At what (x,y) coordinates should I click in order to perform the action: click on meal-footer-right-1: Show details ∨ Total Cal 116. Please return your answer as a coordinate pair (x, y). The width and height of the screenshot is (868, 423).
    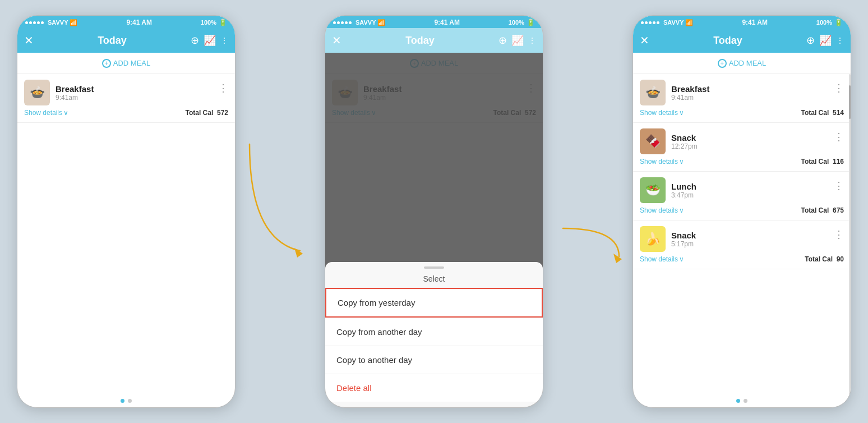
    Looking at the image, I should click on (742, 163).